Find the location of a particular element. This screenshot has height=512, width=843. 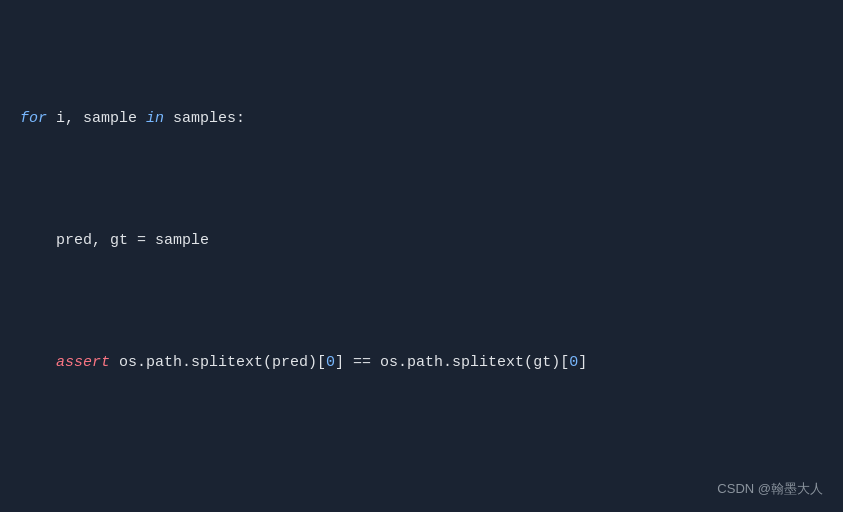

watermark: CSDN @翰墨大人 is located at coordinates (770, 490).